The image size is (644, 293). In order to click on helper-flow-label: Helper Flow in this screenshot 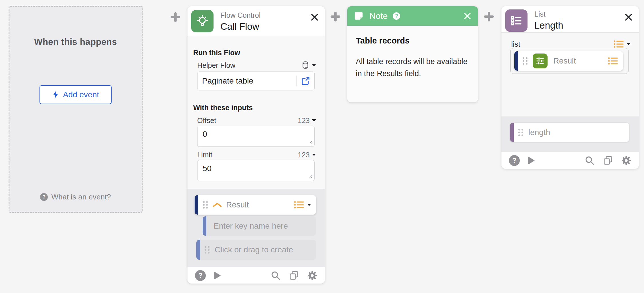, I will do `click(216, 65)`.